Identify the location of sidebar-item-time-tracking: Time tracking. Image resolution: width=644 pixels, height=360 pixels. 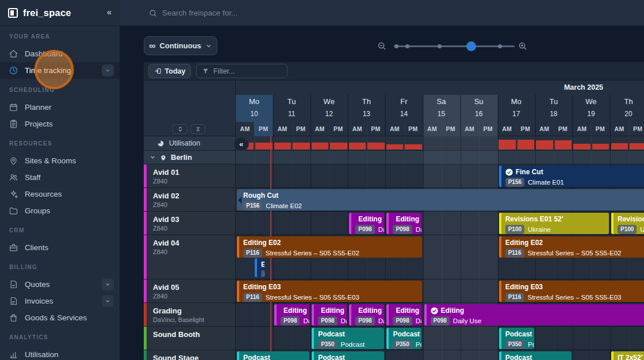
(60, 70).